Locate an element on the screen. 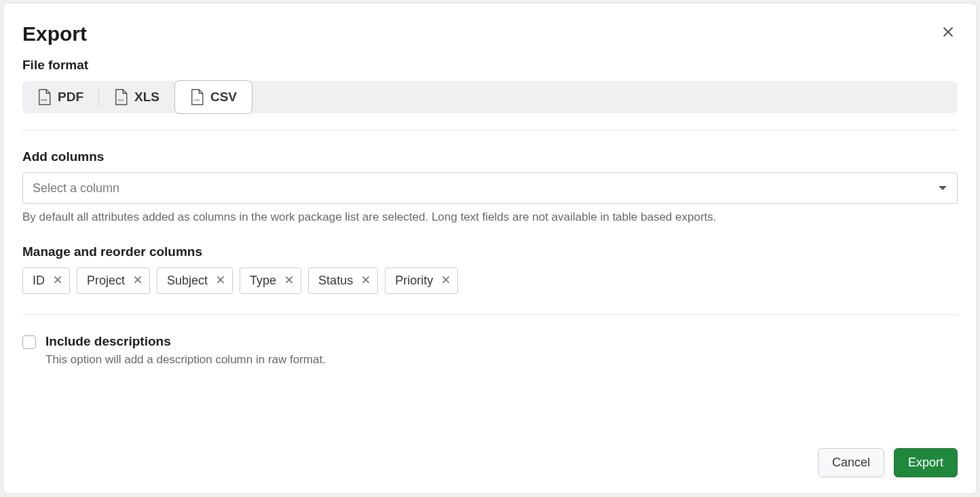 The height and width of the screenshot is (497, 980). dialog-footer: Cancel Export is located at coordinates (490, 463).